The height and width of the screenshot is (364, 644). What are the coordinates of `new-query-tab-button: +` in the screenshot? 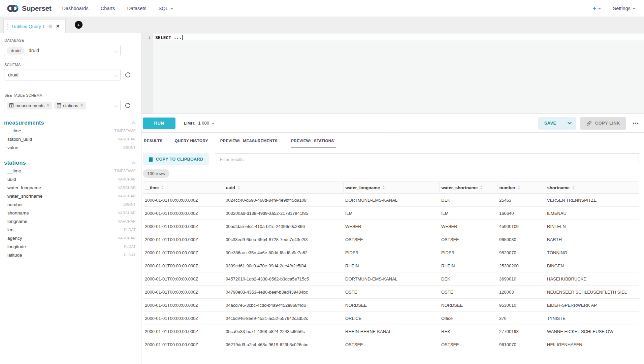 It's located at (79, 25).